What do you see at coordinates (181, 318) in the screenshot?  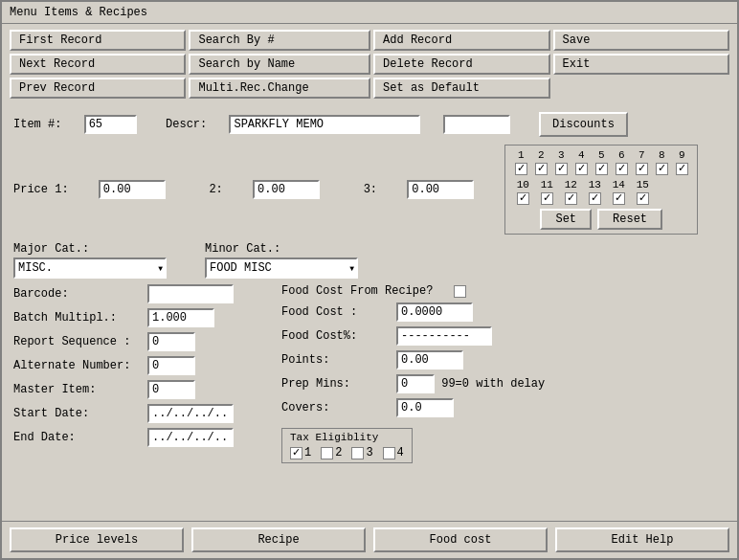 I see `batch-input` at bounding box center [181, 318].